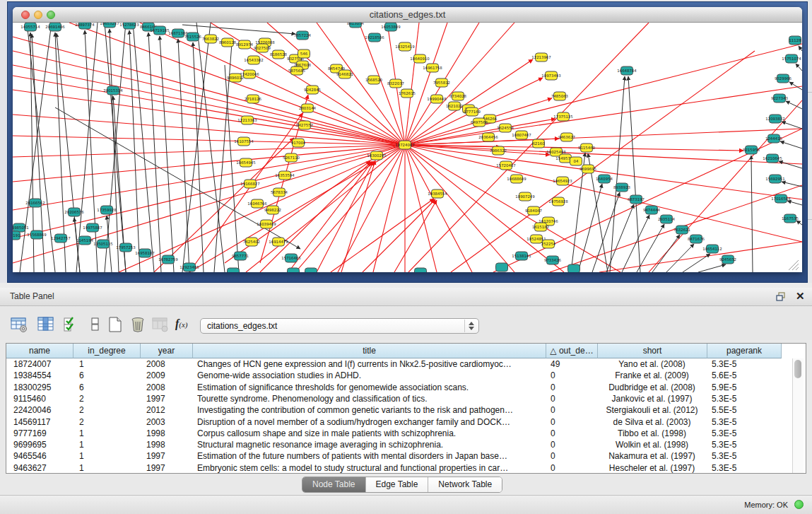 Image resolution: width=812 pixels, height=514 pixels. Describe the element at coordinates (567, 137) in the screenshot. I see `graph-node: 9463627` at that location.